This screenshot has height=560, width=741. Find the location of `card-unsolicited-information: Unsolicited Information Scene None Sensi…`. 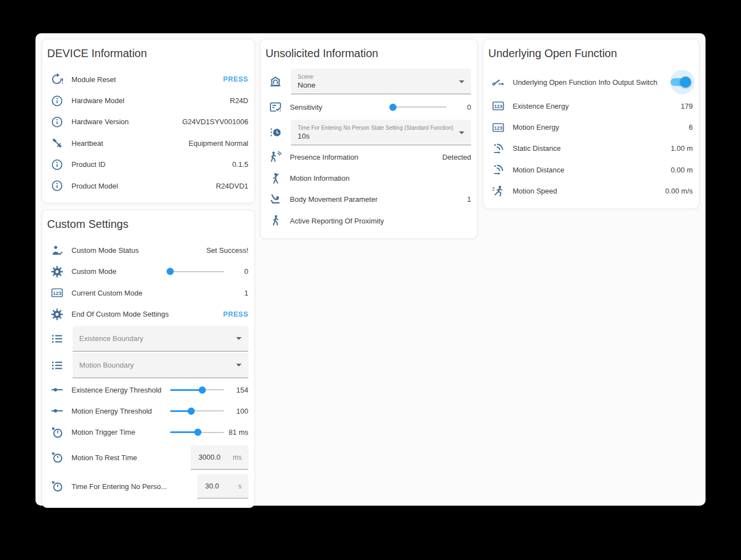

card-unsolicited-information: Unsolicited Information Scene None Sensi… is located at coordinates (369, 139).